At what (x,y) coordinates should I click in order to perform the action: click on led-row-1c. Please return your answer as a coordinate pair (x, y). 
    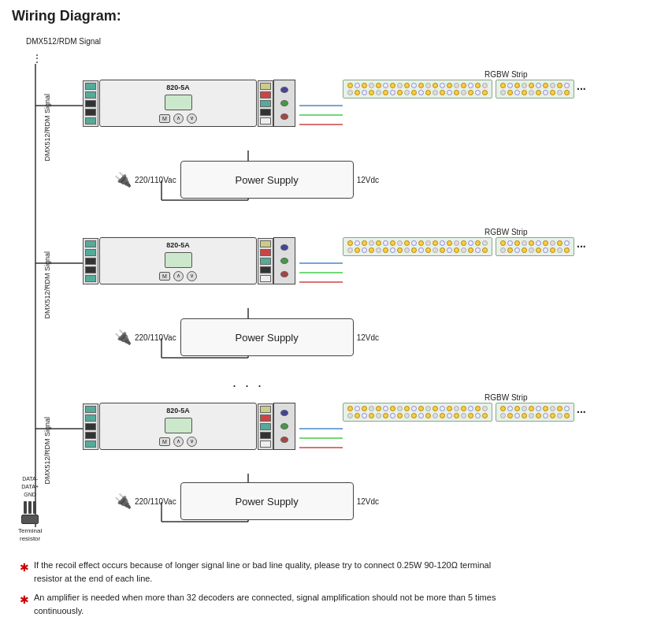
    Looking at the image, I should click on (535, 85).